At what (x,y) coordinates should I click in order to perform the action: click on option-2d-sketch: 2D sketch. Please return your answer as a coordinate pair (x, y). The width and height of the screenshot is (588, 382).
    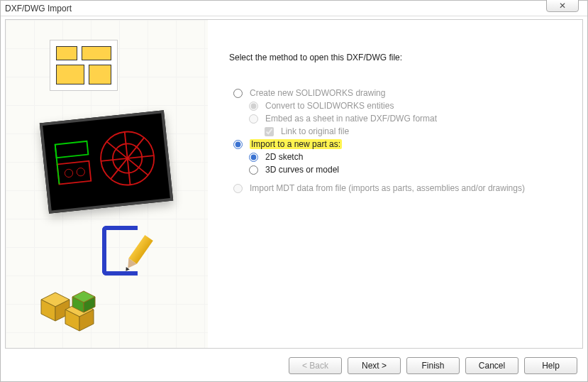
    Looking at the image, I should click on (411, 157).